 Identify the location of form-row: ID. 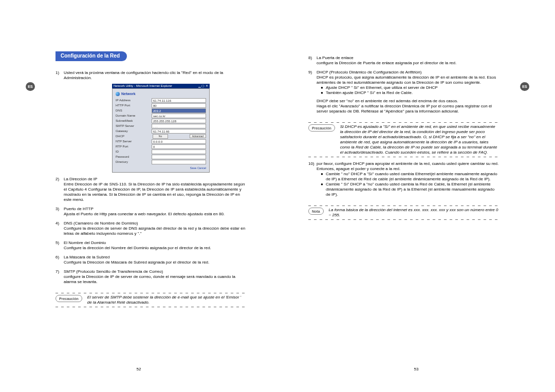
(161, 152).